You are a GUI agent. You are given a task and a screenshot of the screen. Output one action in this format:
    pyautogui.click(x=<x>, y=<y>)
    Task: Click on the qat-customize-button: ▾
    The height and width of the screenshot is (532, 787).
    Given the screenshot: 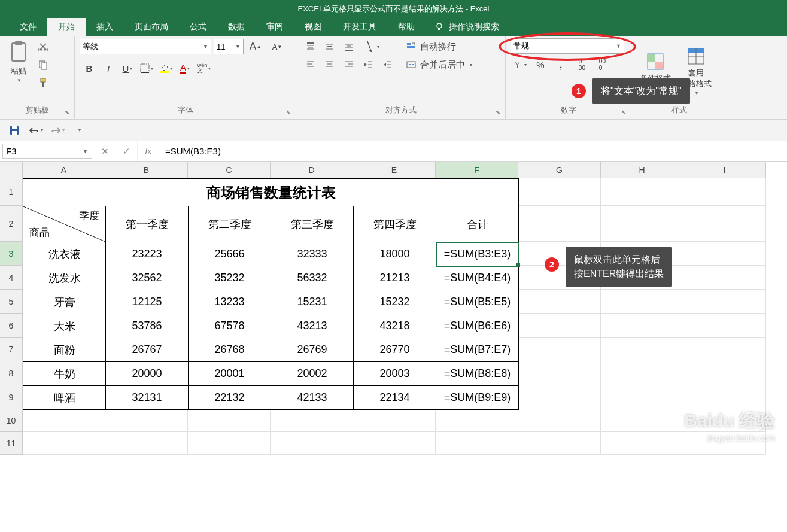 What is the action you would take?
    pyautogui.click(x=79, y=130)
    